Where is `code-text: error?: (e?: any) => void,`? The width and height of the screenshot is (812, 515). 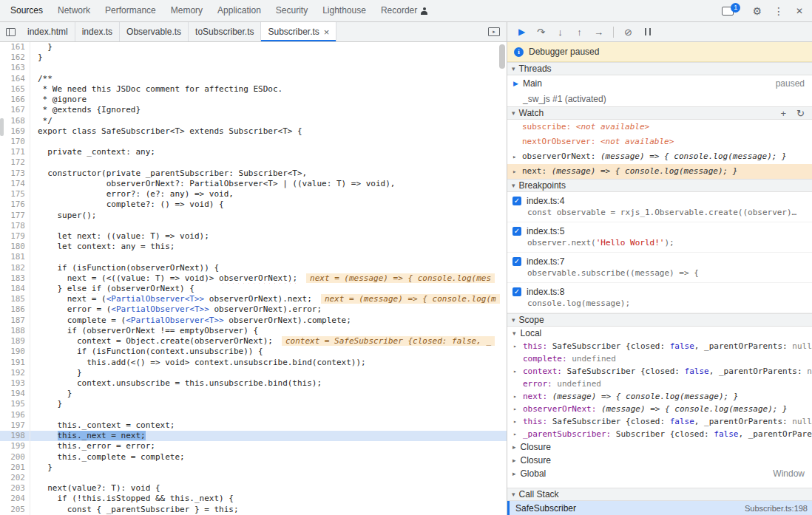
code-text: error?: (e?: any) => void, is located at coordinates (268, 194).